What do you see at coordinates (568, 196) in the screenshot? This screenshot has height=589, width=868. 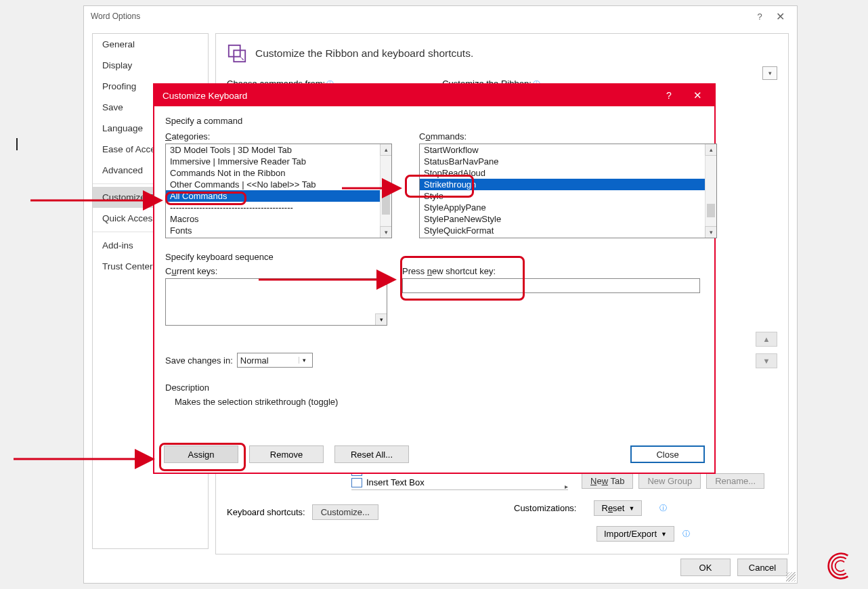 I see `list-item: Style` at bounding box center [568, 196].